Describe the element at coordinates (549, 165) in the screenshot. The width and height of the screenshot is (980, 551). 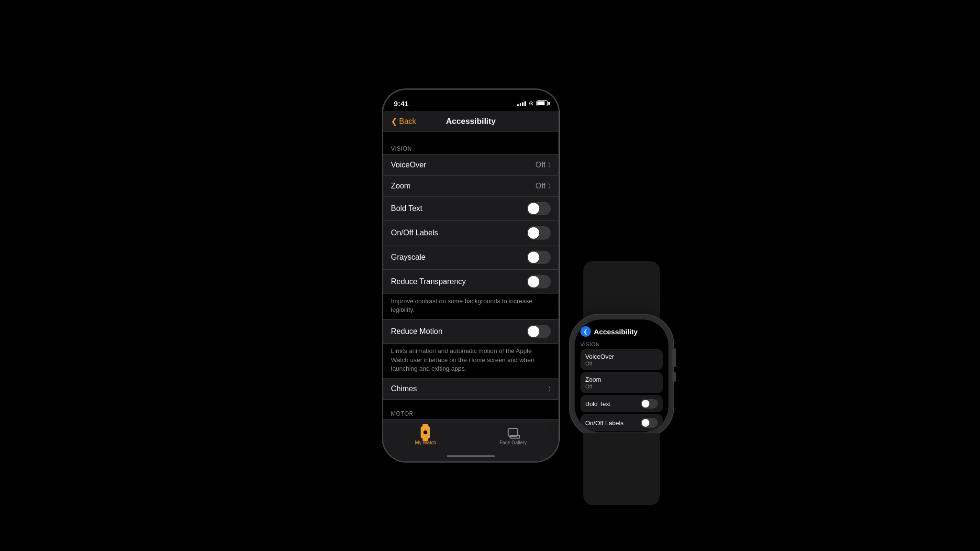
I see `voiceover-chevron-icon: 〉` at that location.